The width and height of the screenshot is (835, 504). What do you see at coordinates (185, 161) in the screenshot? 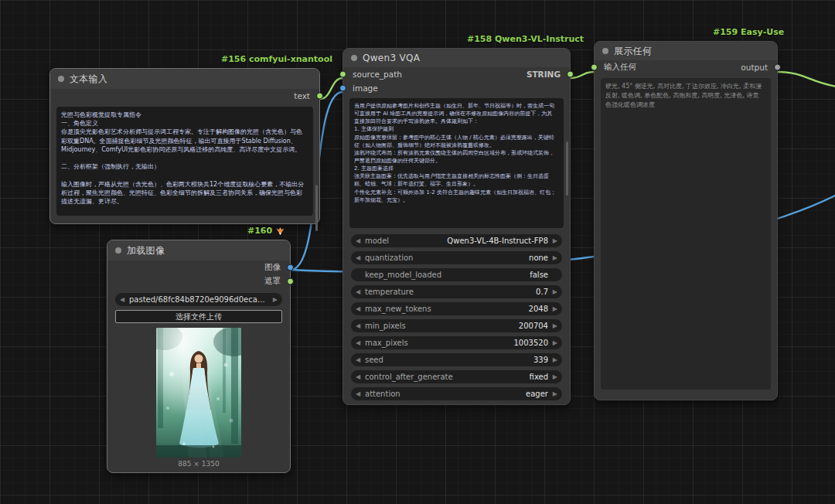
I see `prompt-textarea: 光照与色彩视觉提取专属指令 一、角色定义 你是顶尖光影色彩艺术分析师与提示词工程…` at bounding box center [185, 161].